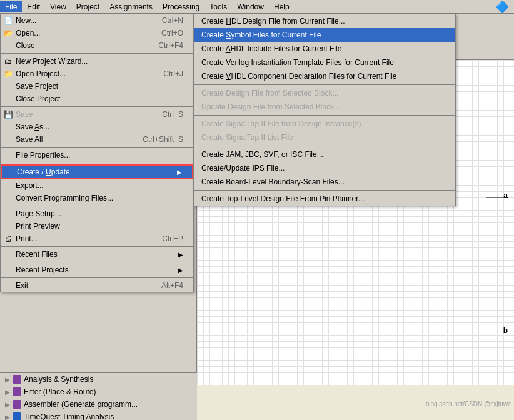 This screenshot has height=420, width=514. I want to click on menu-item-close: Close Ctrl+F4, so click(97, 46).